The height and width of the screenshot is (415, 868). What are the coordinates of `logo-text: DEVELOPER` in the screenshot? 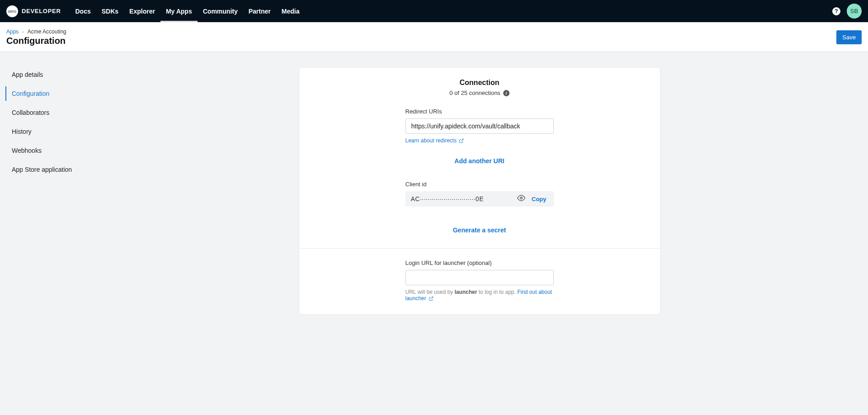 It's located at (41, 11).